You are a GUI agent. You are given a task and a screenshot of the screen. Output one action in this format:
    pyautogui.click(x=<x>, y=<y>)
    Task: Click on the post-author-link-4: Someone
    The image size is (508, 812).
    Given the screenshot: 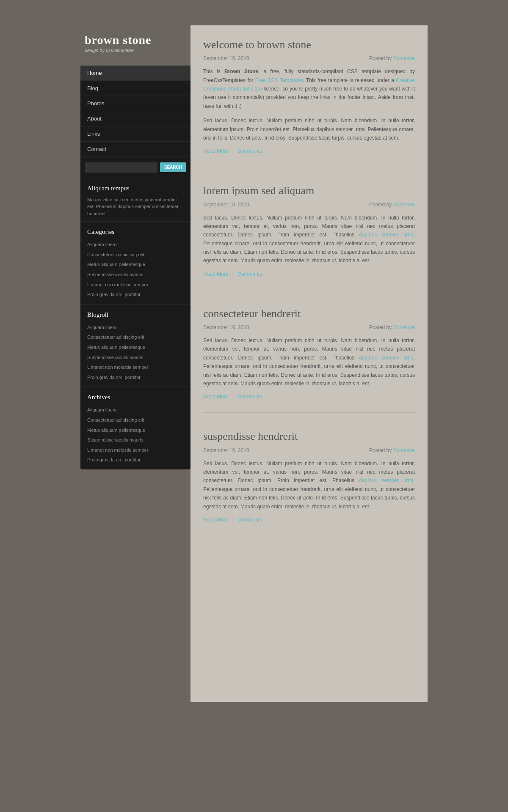 What is the action you would take?
    pyautogui.click(x=404, y=450)
    